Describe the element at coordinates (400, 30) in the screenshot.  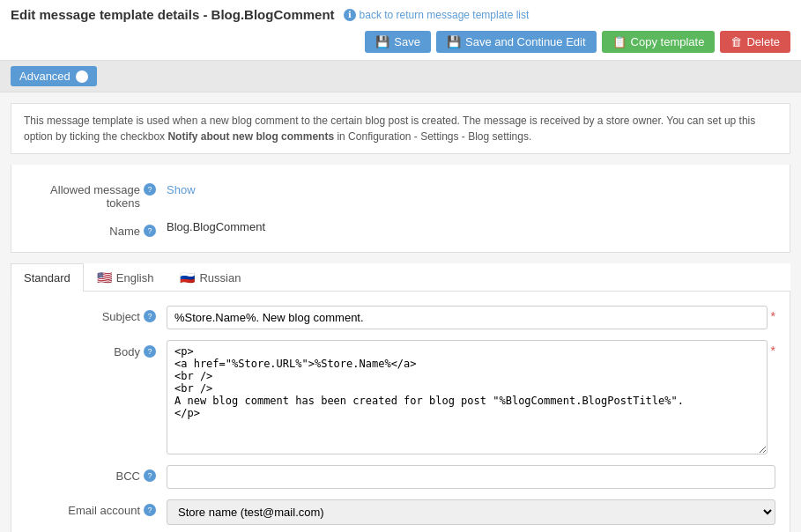
I see `page-header: Edit message template details - Blog.Blo…` at that location.